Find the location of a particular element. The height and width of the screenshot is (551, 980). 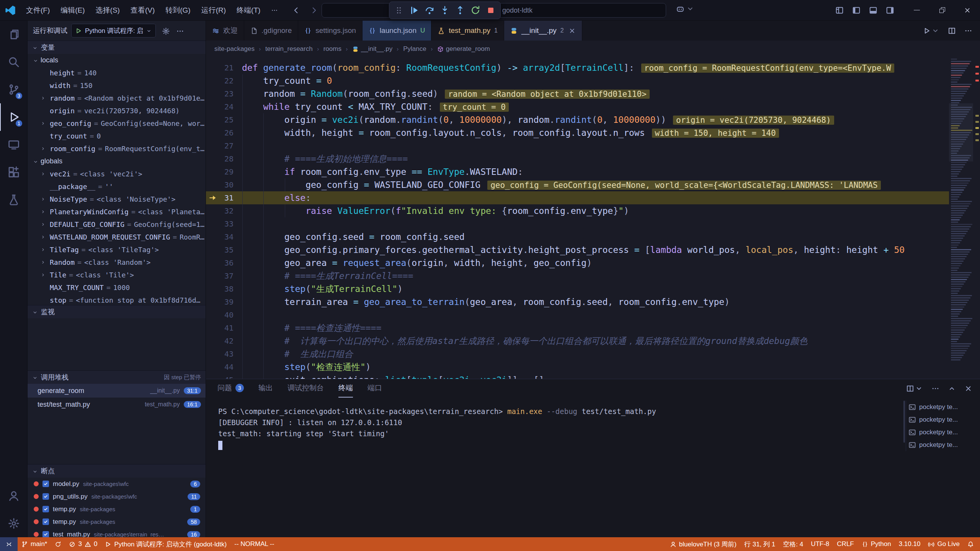

maximize-panel-button is located at coordinates (952, 389).